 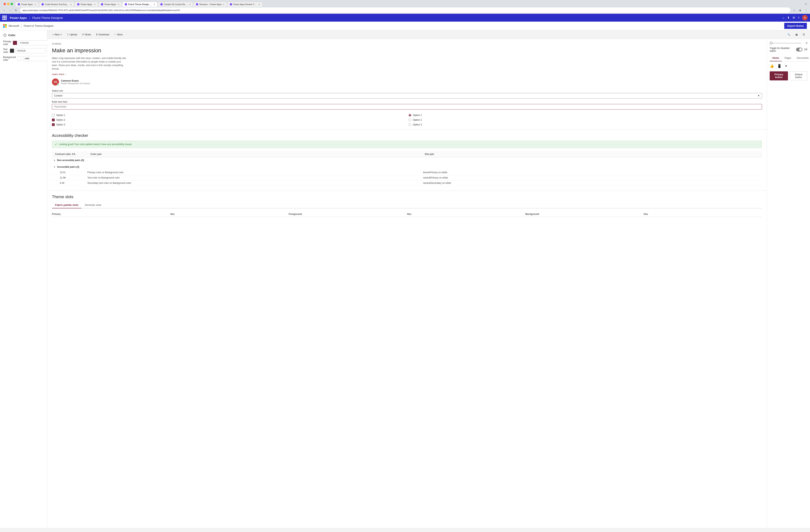 I want to click on group-header: ▼ Accessible pairs (3), so click(x=407, y=167).